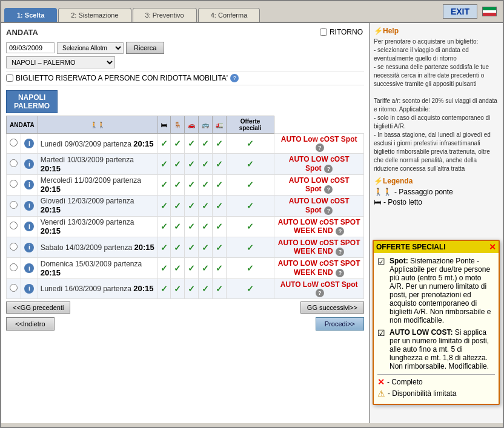 Image resolution: width=504 pixels, height=428 pixels. What do you see at coordinates (30, 48) in the screenshot?
I see `date-input` at bounding box center [30, 48].